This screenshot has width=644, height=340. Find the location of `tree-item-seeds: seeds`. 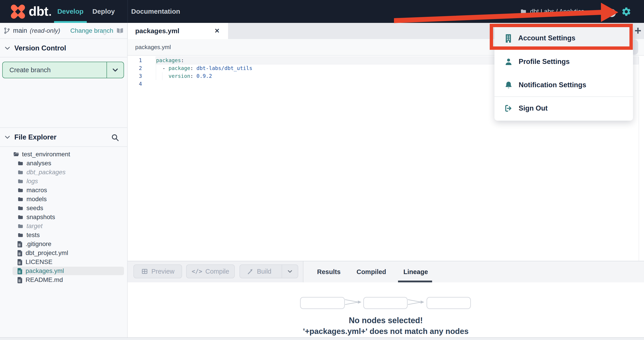

tree-item-seeds: seeds is located at coordinates (64, 208).